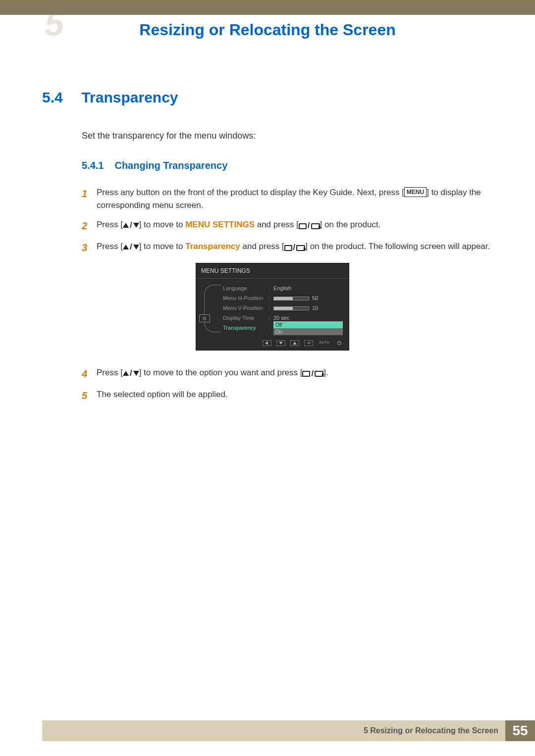 This screenshot has width=535, height=756. Describe the element at coordinates (221, 372) in the screenshot. I see `step-text: ] to move to the option you want and pre…` at that location.